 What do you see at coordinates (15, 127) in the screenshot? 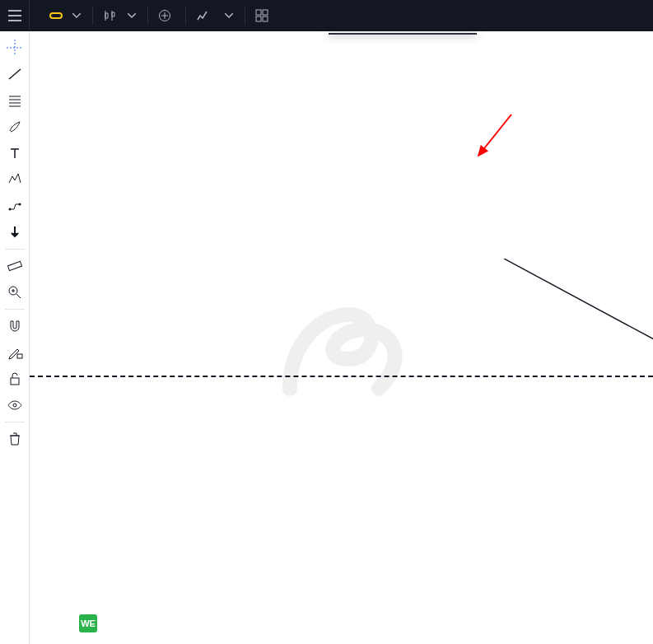
I see `brush-icon` at bounding box center [15, 127].